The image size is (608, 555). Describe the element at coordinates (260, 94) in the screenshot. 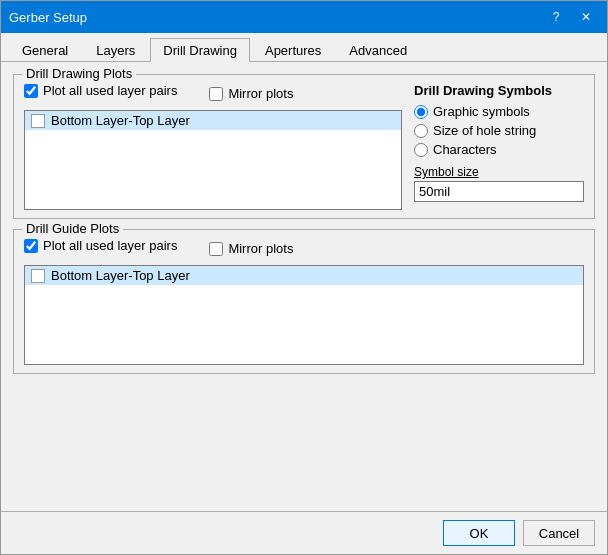

I see `mirror-plots-label: Mirror plots` at that location.